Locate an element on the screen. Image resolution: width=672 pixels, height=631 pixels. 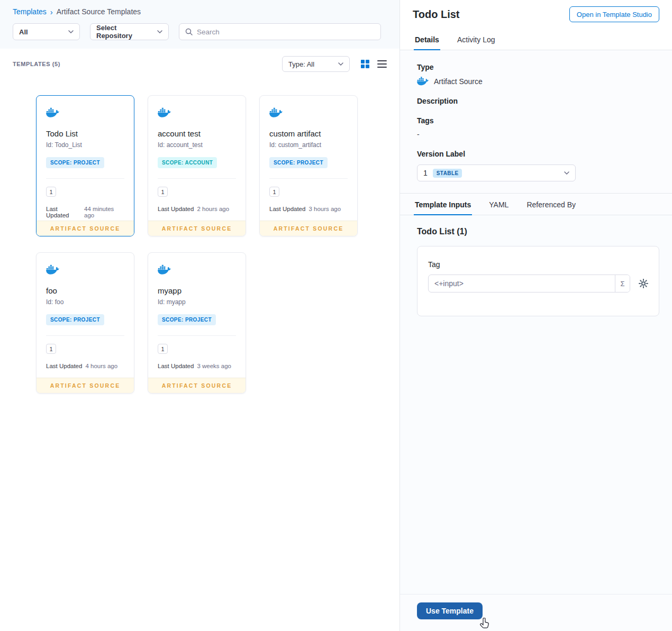
type-filter-value: Type: All is located at coordinates (302, 65).